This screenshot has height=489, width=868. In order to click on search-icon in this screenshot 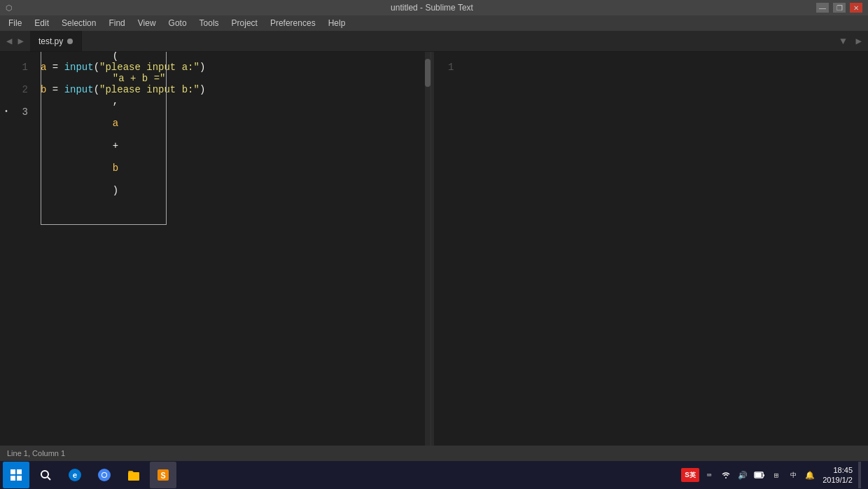, I will do `click(46, 475)`.